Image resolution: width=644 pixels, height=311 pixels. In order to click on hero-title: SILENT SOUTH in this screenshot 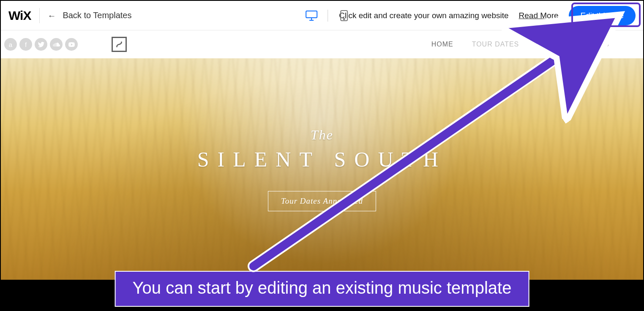, I will do `click(322, 159)`.